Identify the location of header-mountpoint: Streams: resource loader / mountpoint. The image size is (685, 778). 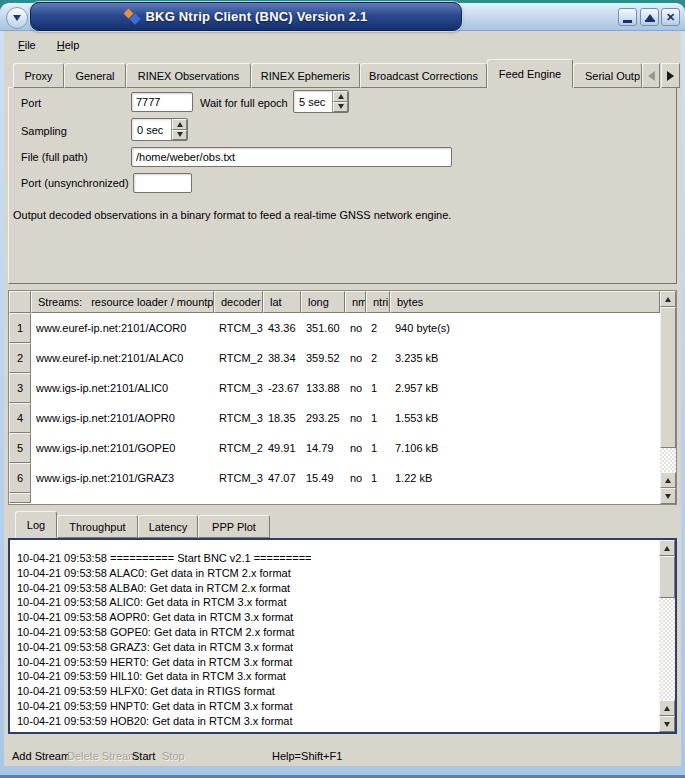
(122, 302).